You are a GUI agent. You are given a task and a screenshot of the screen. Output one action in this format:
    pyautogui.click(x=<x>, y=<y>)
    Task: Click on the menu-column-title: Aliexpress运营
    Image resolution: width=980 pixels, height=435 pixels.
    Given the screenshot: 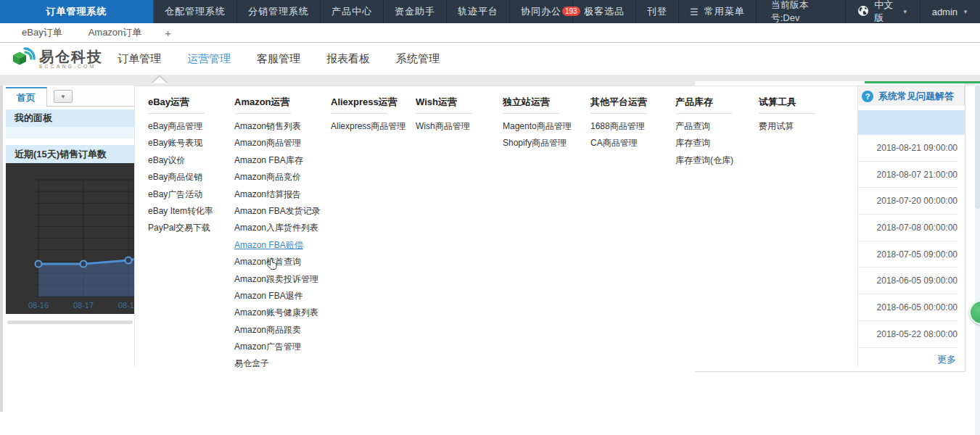 What is the action you would take?
    pyautogui.click(x=373, y=102)
    